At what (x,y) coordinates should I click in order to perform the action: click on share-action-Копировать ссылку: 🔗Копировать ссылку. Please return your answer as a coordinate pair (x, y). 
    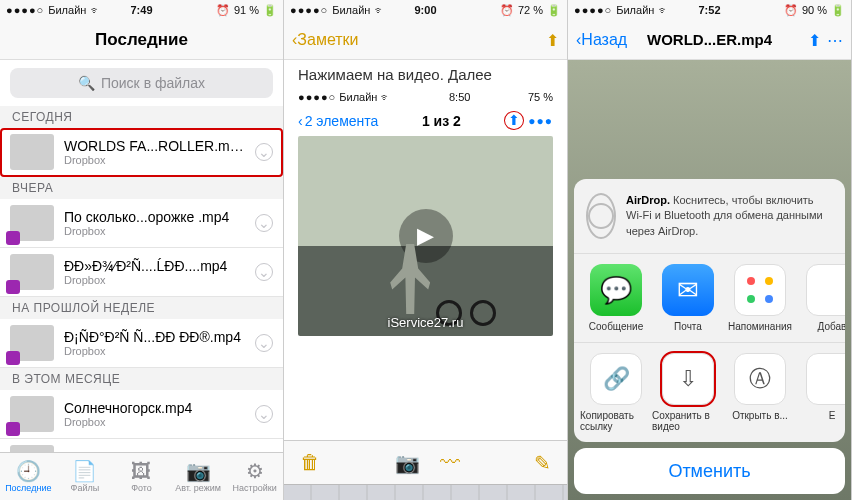
    Looking at the image, I should click on (616, 392).